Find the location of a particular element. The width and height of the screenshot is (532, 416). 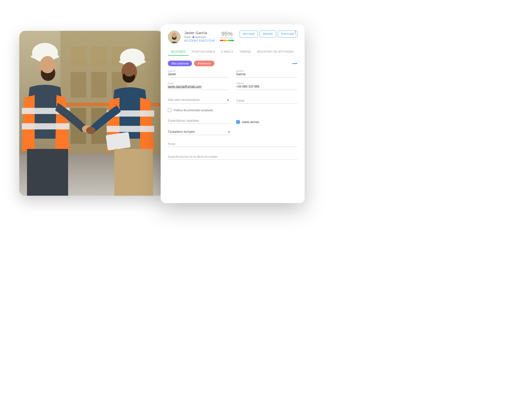

first-name-field: Nombre* Javier is located at coordinates (198, 74).